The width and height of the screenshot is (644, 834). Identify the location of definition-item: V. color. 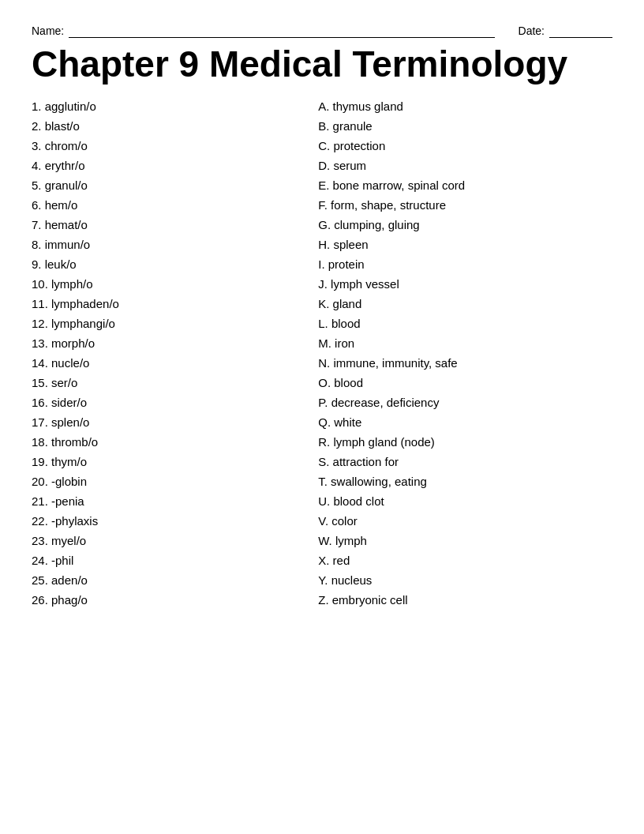
(466, 521).